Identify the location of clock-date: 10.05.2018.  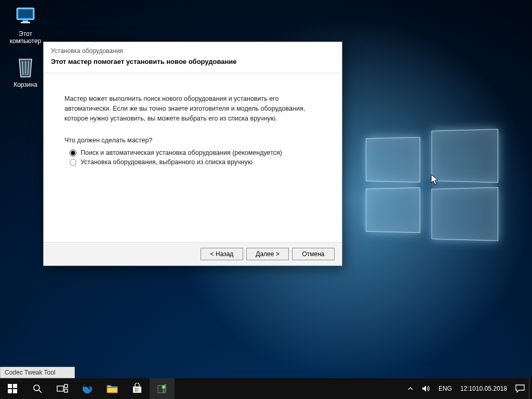
(491, 389).